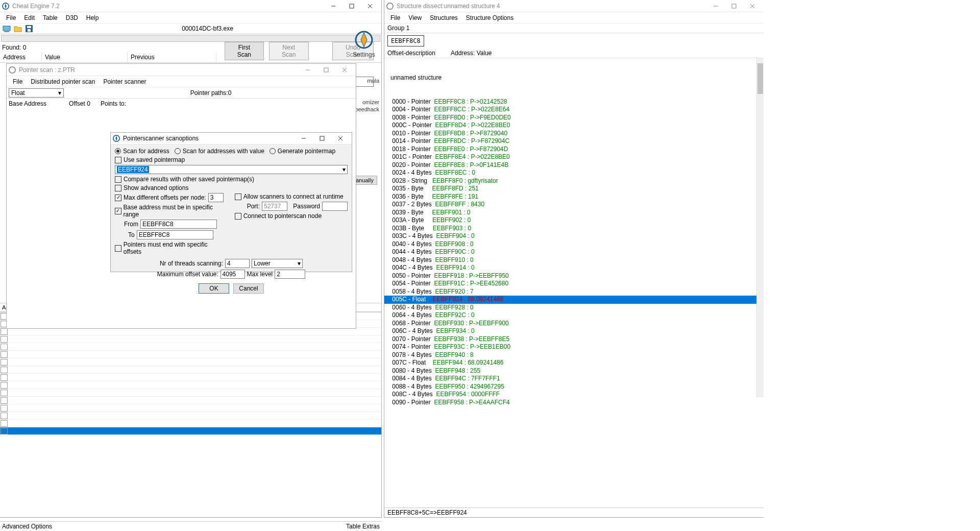 This screenshot has width=980, height=531. What do you see at coordinates (277, 263) in the screenshot?
I see `priority-combo: Lower▾` at bounding box center [277, 263].